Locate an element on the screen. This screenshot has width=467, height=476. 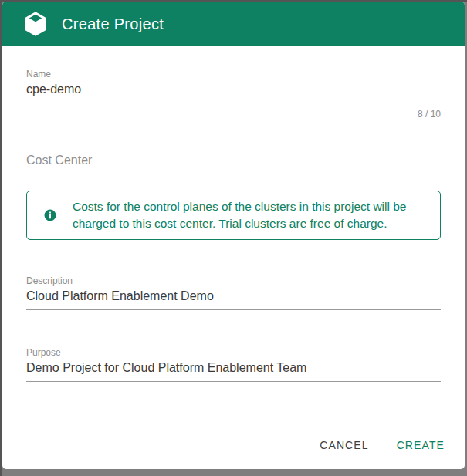
purpose-field-group: Purpose is located at coordinates (233, 364).